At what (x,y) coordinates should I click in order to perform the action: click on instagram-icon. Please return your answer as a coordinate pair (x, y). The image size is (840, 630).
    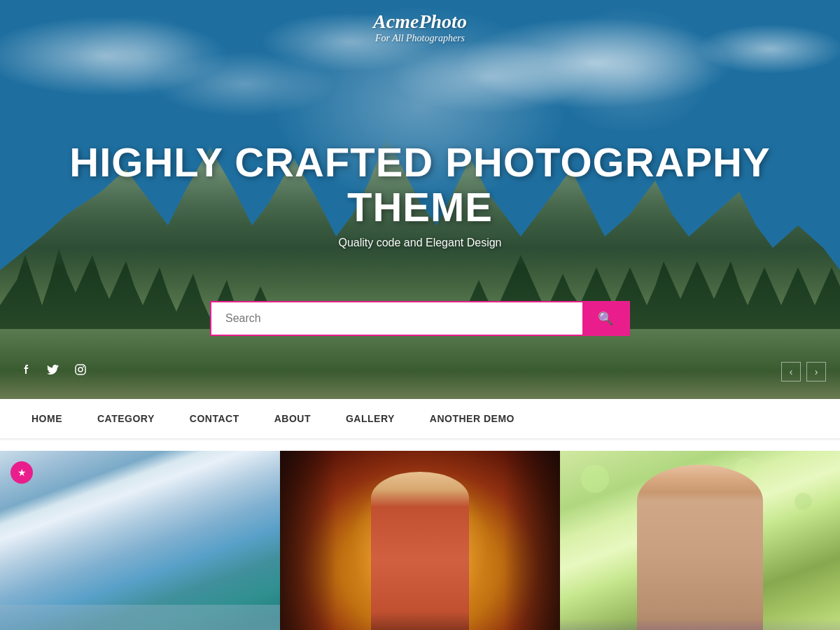
    Looking at the image, I should click on (80, 370).